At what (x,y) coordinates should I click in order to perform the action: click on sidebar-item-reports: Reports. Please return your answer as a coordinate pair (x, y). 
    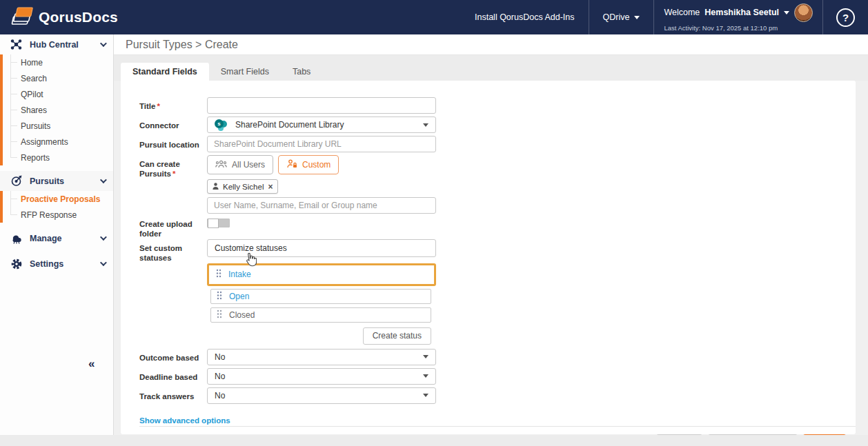
    Looking at the image, I should click on (58, 157).